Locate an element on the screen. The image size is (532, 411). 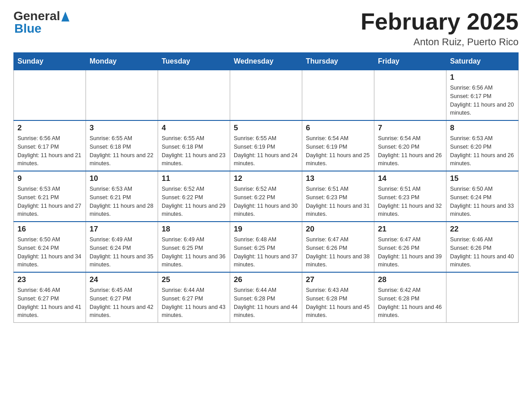
day-info: Sunrise: 6:49 AMSunset: 6:25 PMDaylight:… is located at coordinates (194, 253).